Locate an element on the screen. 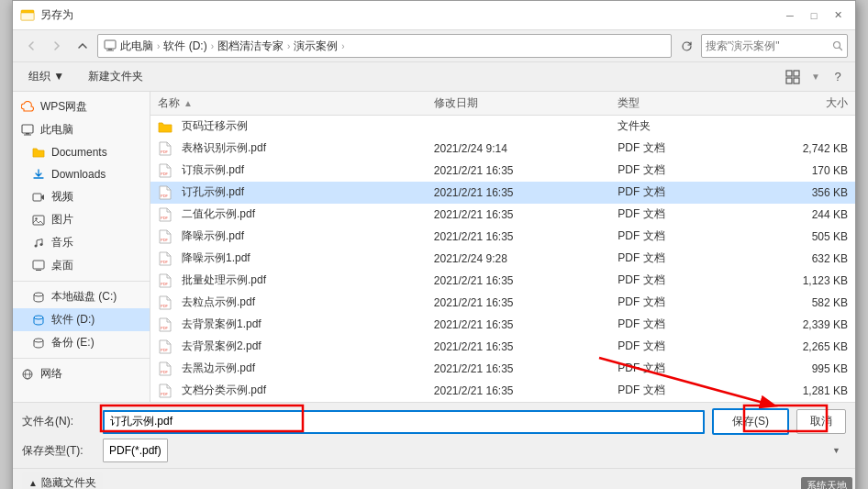  organize-button: 组织 ▼ is located at coordinates (46, 77).